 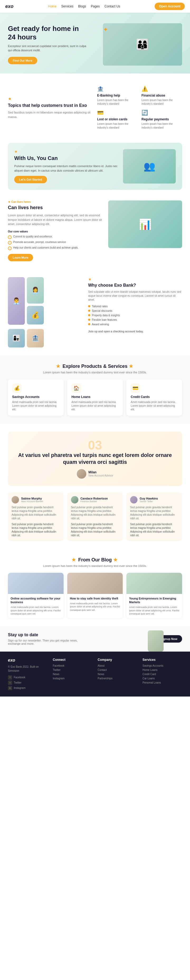 What do you see at coordinates (95, 6) in the screenshot?
I see `navbar: exo Home Services Blogs Pages Contact Us…` at bounding box center [95, 6].